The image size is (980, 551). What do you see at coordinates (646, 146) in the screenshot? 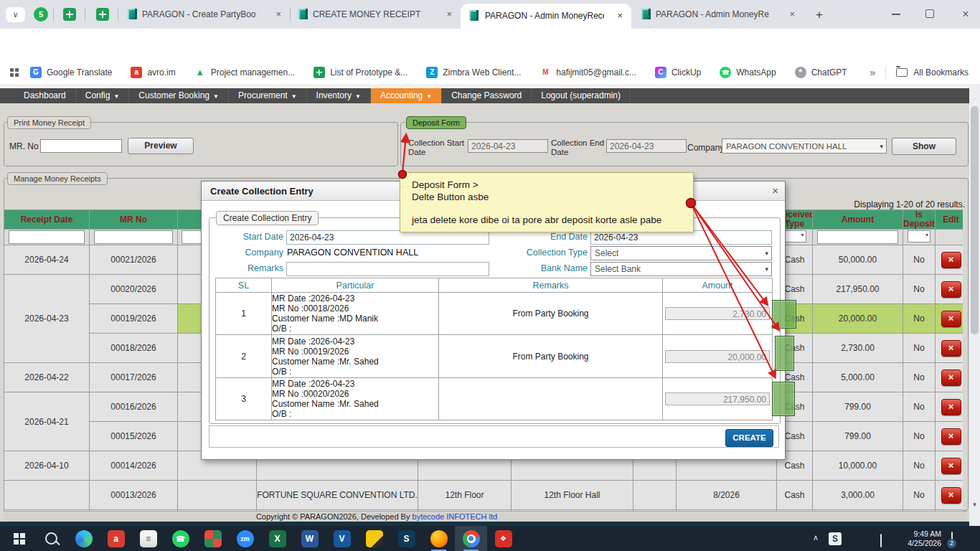
I see `collection-end-date-input` at bounding box center [646, 146].